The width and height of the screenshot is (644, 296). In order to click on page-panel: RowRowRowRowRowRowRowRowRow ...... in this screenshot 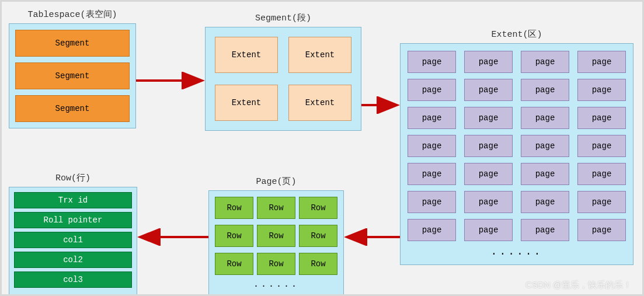, I will do `click(276, 243)`.